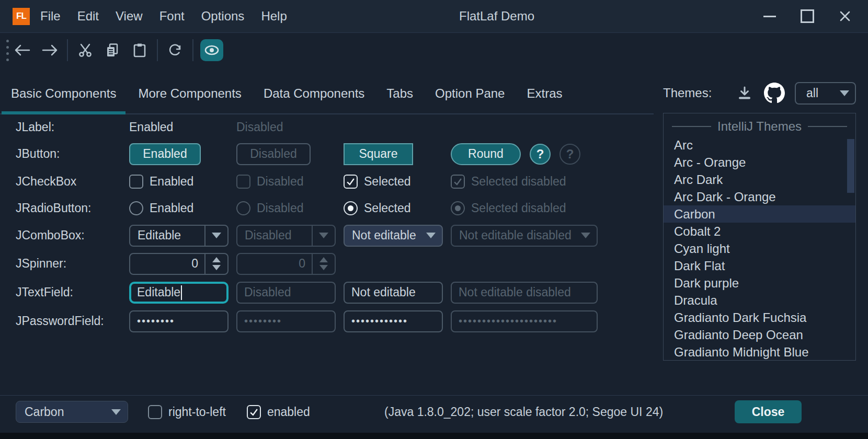 The width and height of the screenshot is (868, 439). I want to click on spinner-disabled: 0, so click(286, 264).